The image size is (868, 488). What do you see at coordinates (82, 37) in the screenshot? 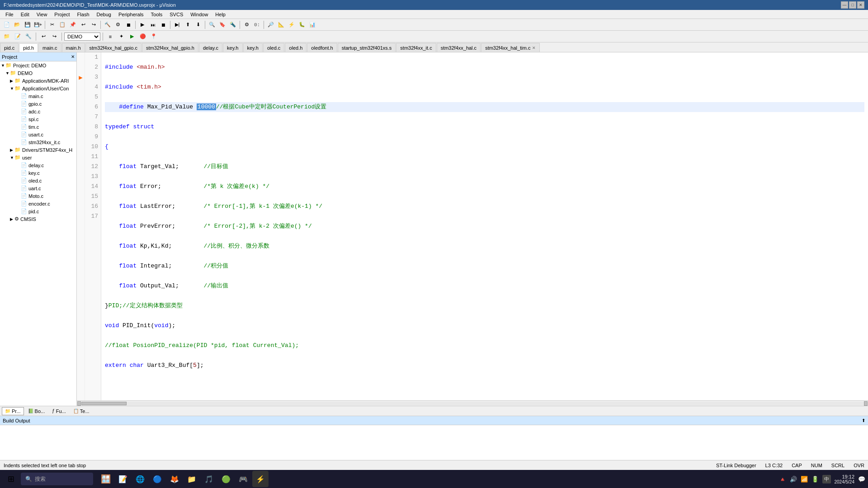
I see `target-selector: DEMODEMO` at bounding box center [82, 37].